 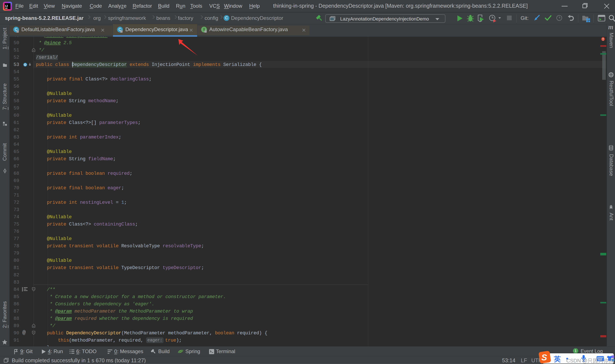 What do you see at coordinates (6, 6) in the screenshot?
I see `svg-text: IJ` at bounding box center [6, 6].